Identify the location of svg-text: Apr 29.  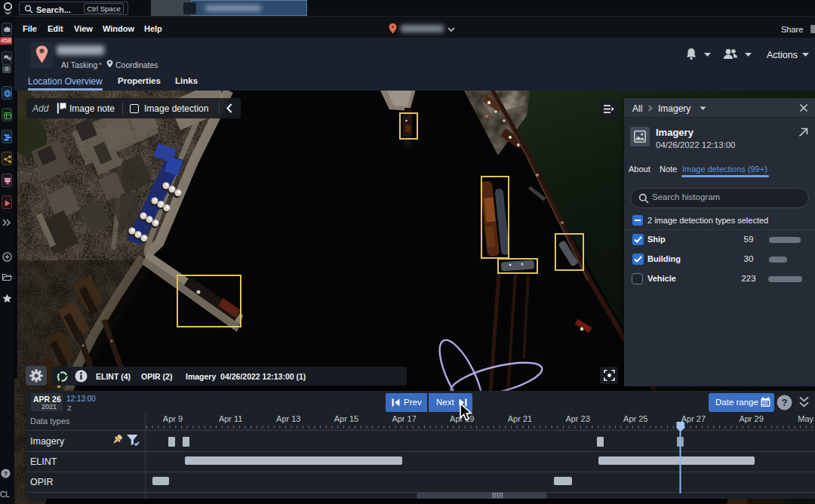
(751, 419).